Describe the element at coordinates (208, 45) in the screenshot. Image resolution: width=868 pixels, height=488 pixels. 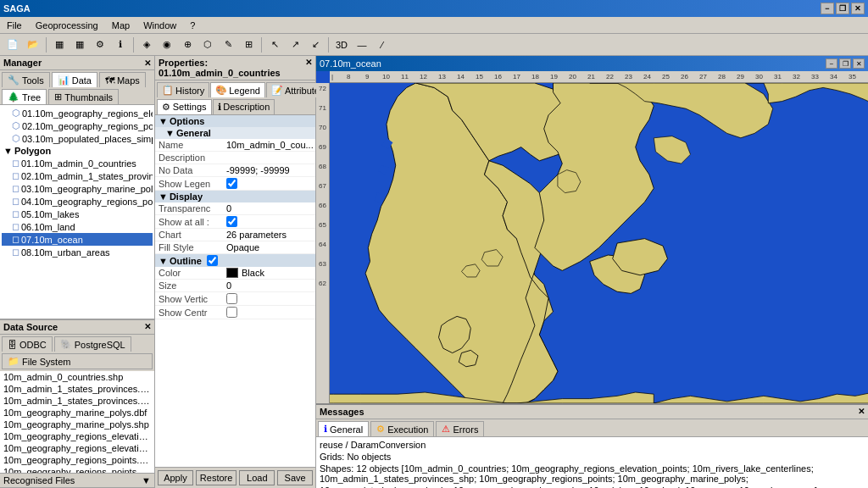
I see `tb-btn-8: ⬡` at that location.